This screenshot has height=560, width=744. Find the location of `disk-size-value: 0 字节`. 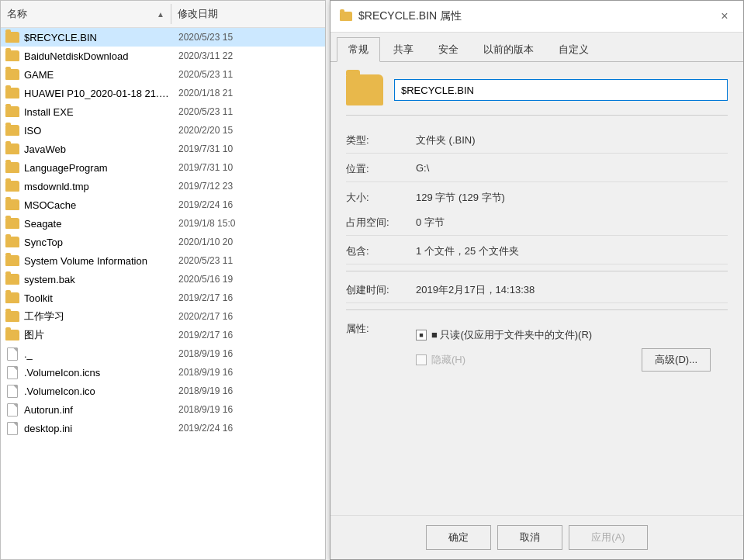

disk-size-value: 0 字节 is located at coordinates (430, 223).